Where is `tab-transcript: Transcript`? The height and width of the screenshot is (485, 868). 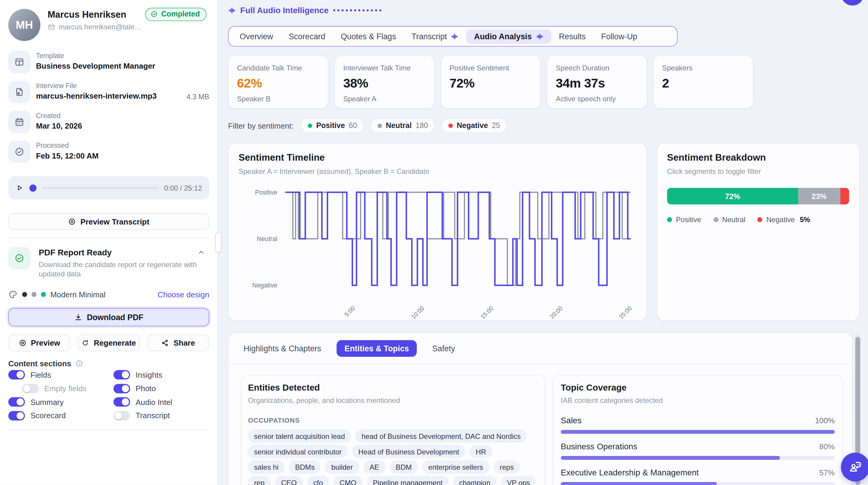 tab-transcript: Transcript is located at coordinates (435, 36).